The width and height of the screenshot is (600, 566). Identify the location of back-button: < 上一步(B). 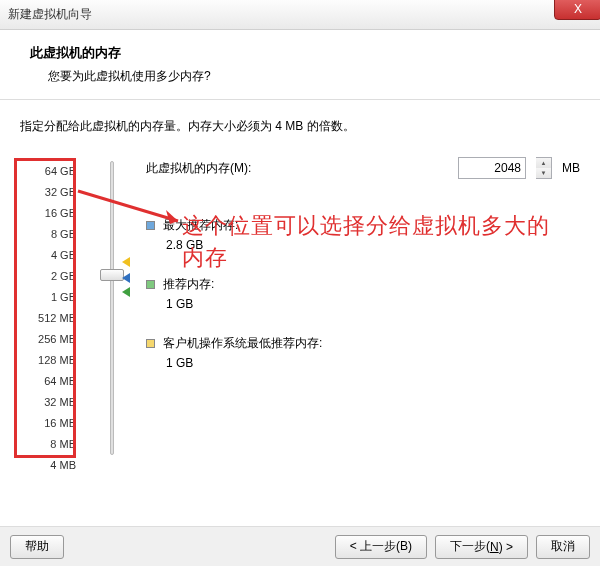
(381, 547).